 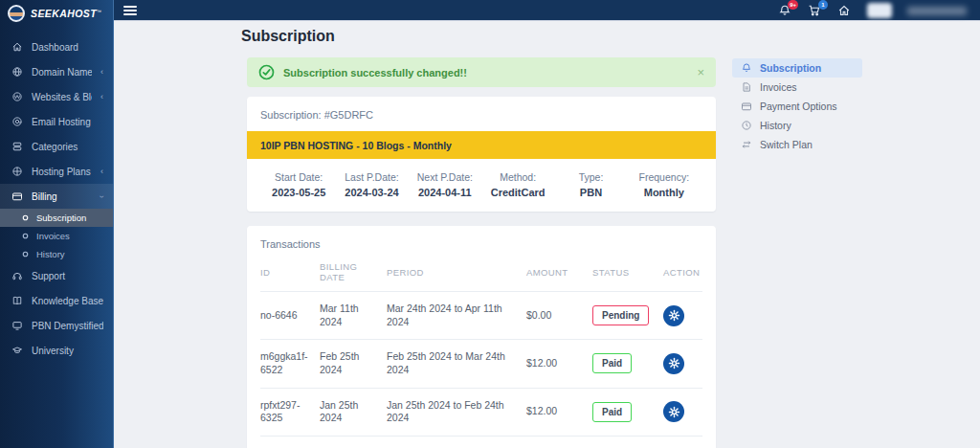 What do you see at coordinates (628, 273) in the screenshot?
I see `col-status: STATUS` at bounding box center [628, 273].